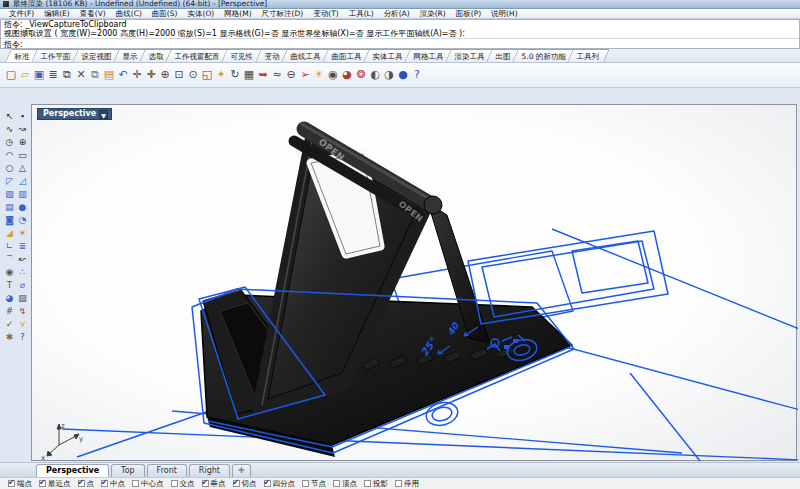 The width and height of the screenshot is (800, 489). I want to click on zoom-extents-icon: ◱, so click(207, 75).